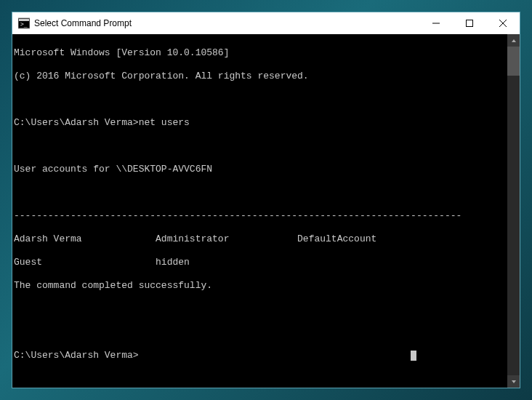  I want to click on minimize-button, so click(436, 23).